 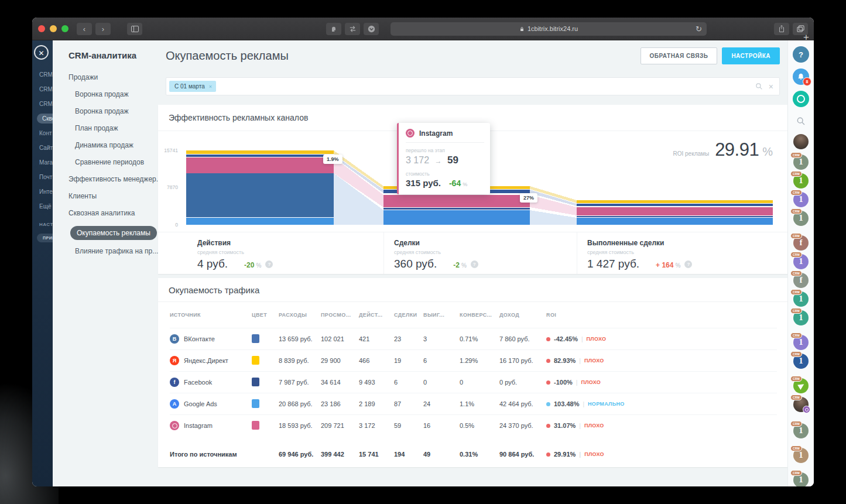 I want to click on вконтакте-icon: B, so click(x=174, y=339).